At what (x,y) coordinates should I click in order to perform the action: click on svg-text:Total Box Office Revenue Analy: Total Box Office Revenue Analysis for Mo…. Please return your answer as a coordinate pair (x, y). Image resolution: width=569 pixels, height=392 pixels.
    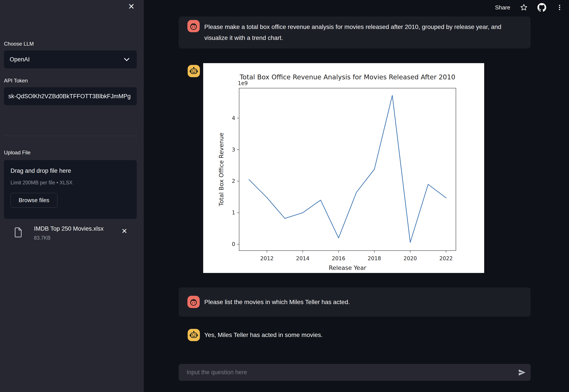
    Looking at the image, I should click on (348, 77).